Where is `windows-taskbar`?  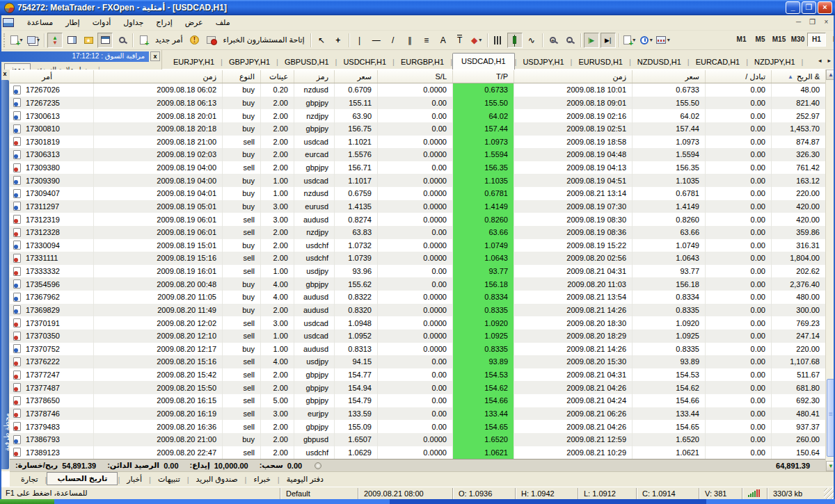
windows-taskbar is located at coordinates (418, 502).